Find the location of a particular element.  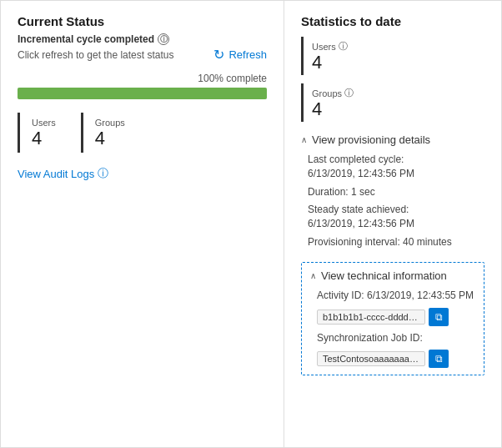

right-stat-groups: Groups ⓘ 4 is located at coordinates (393, 103).